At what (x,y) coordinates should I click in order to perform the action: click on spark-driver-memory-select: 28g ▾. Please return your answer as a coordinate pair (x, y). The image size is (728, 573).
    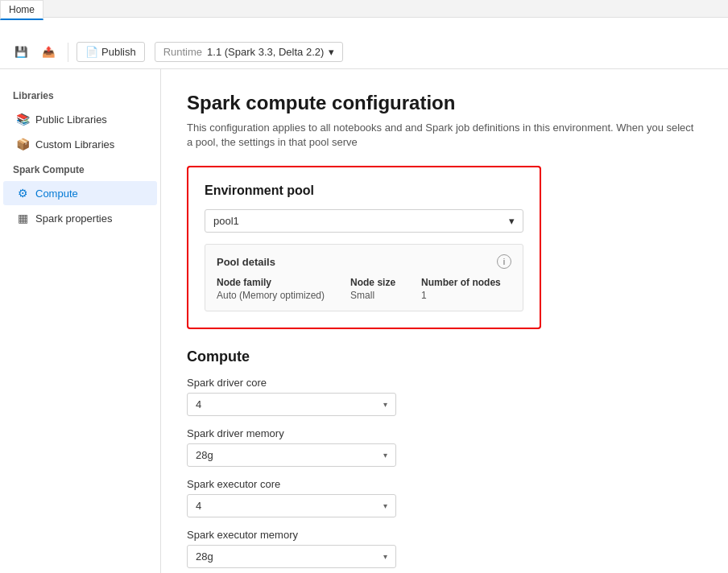
    Looking at the image, I should click on (292, 456).